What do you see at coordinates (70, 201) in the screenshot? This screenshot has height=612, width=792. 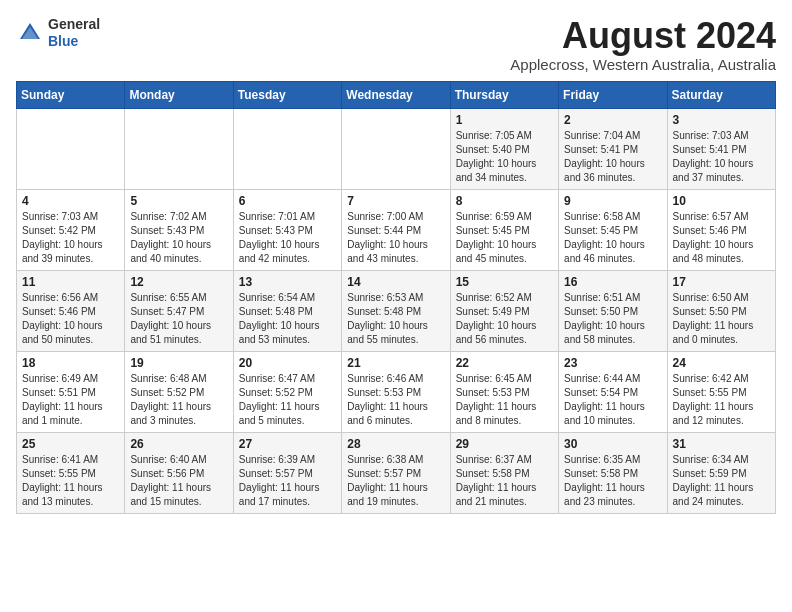 I see `day-number: 4` at bounding box center [70, 201].